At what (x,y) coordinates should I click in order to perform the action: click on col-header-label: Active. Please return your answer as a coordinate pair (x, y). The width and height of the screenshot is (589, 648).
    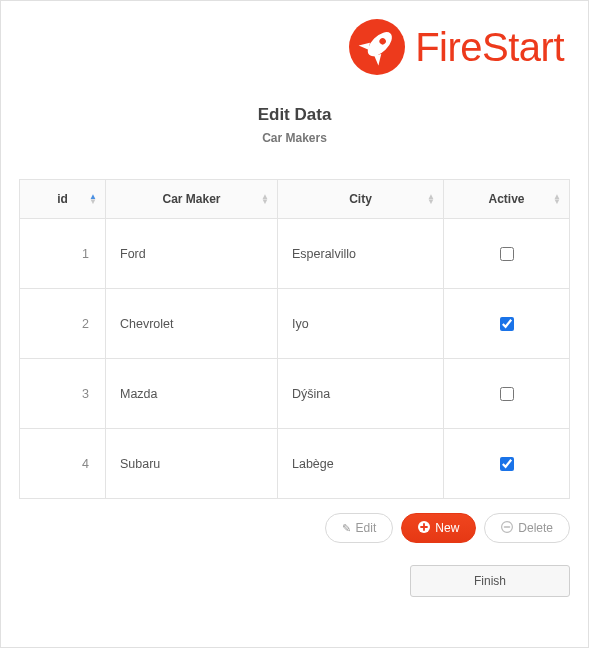
    Looking at the image, I should click on (506, 199).